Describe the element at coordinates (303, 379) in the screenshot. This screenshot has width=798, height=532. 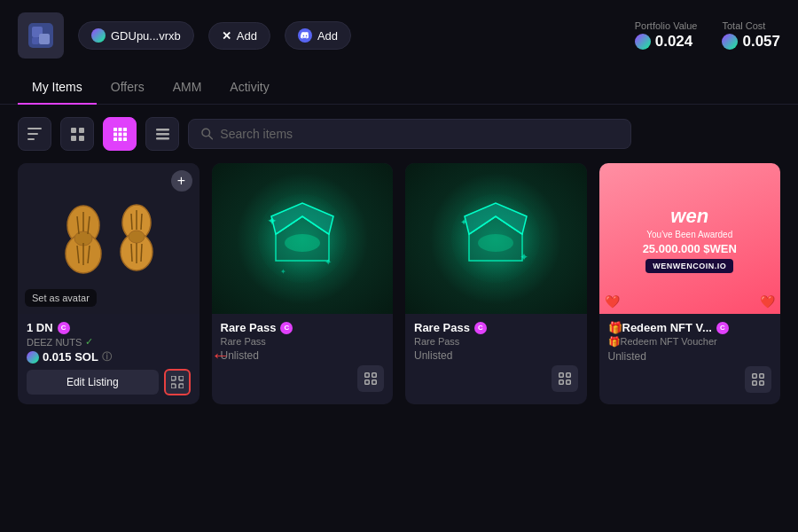
I see `item-footer-rare1` at that location.